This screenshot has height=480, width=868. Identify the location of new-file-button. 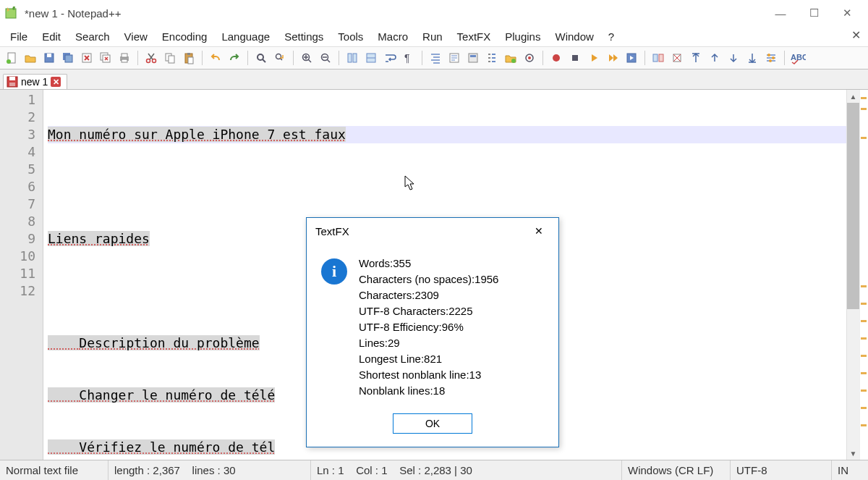
(12, 58).